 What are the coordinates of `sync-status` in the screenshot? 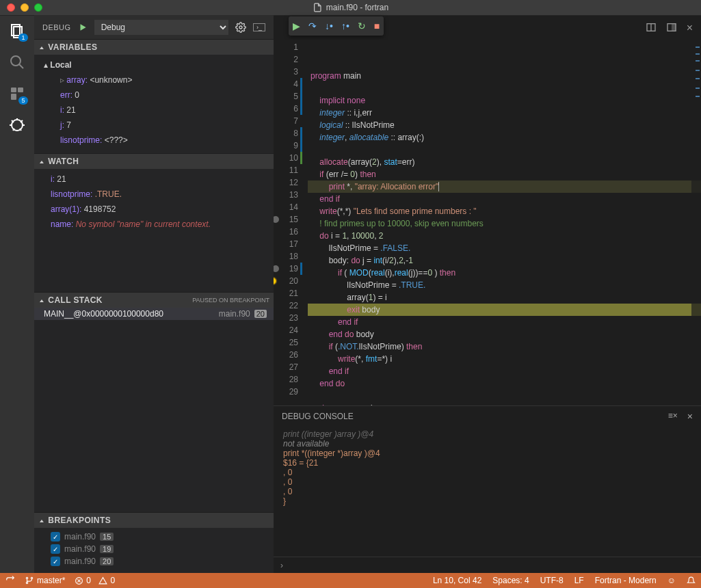 It's located at (10, 580).